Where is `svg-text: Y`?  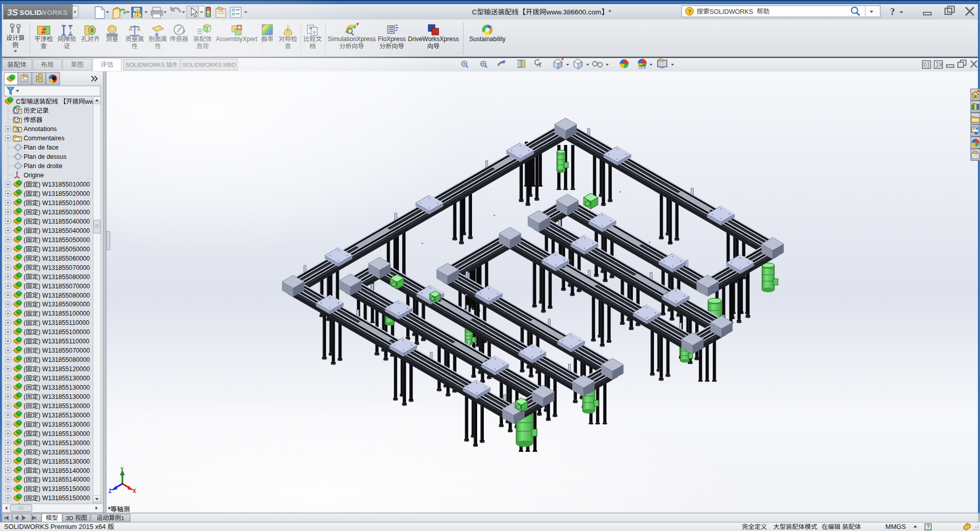
svg-text: Y is located at coordinates (122, 470).